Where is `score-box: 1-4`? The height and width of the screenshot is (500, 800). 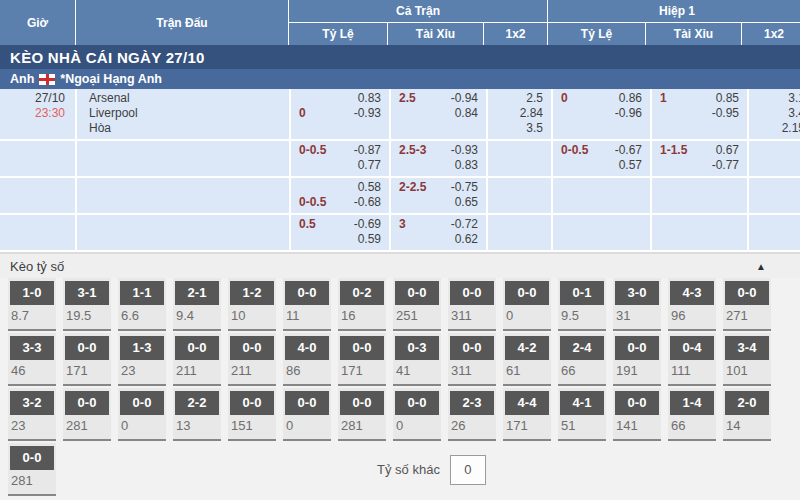 score-box: 1-4 is located at coordinates (692, 403).